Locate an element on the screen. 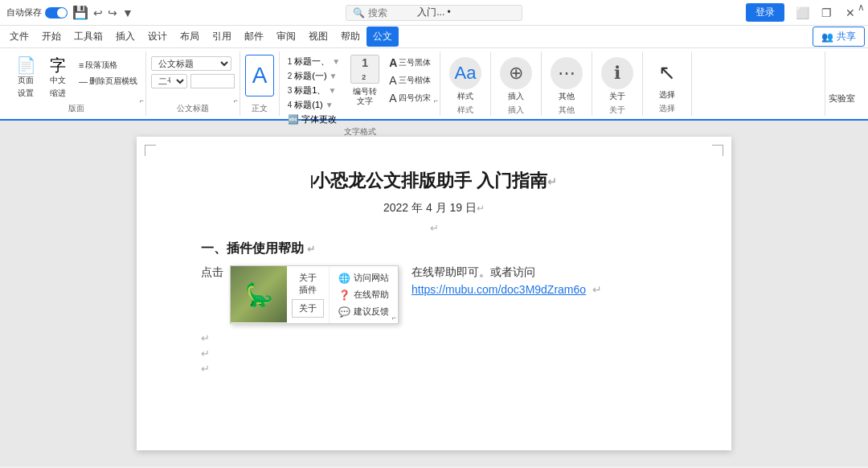 The height and width of the screenshot is (468, 868). heading1-button: 1 标题一、 ▼ is located at coordinates (313, 61).